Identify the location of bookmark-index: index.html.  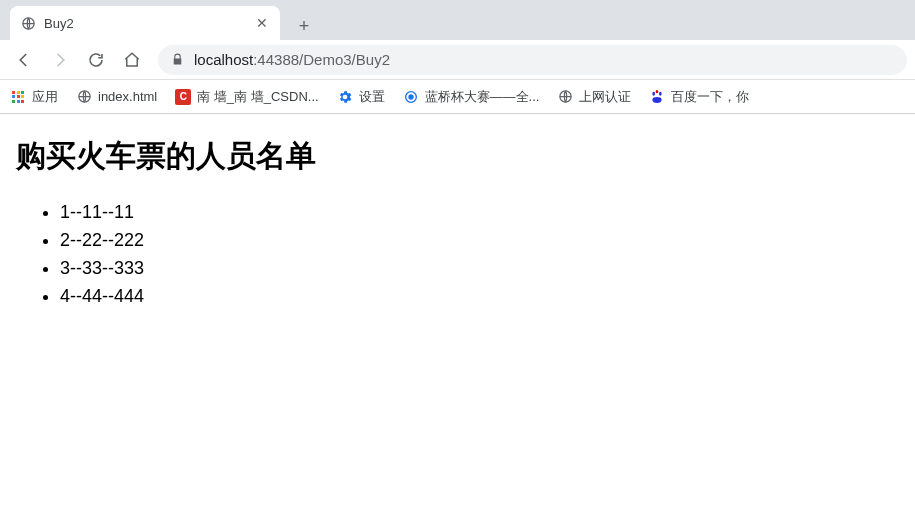
(116, 97).